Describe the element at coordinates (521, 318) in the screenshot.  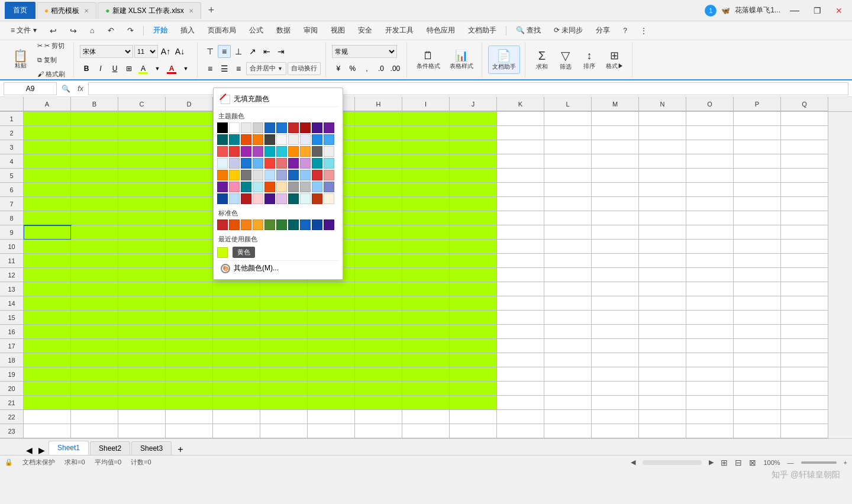
I see `cell-K15` at that location.